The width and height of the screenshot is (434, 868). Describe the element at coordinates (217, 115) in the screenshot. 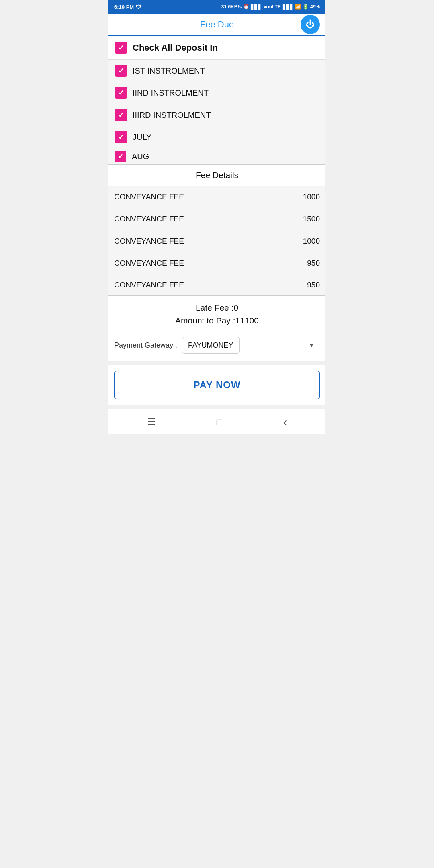

I see `installment-item-iiird: ✓ IIIRD INSTROLMENT` at that location.